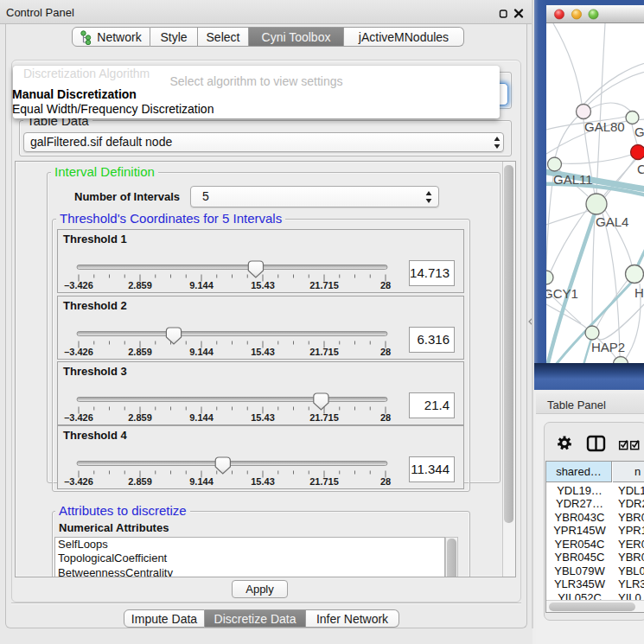 This screenshot has height=644, width=644. What do you see at coordinates (641, 169) in the screenshot?
I see `svg-text: C` at bounding box center [641, 169].